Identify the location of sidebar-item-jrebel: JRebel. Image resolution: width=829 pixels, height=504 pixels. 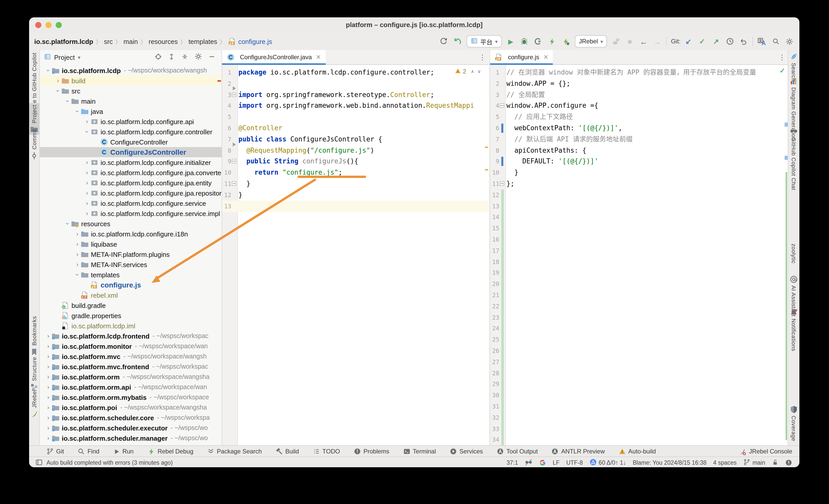
(34, 404).